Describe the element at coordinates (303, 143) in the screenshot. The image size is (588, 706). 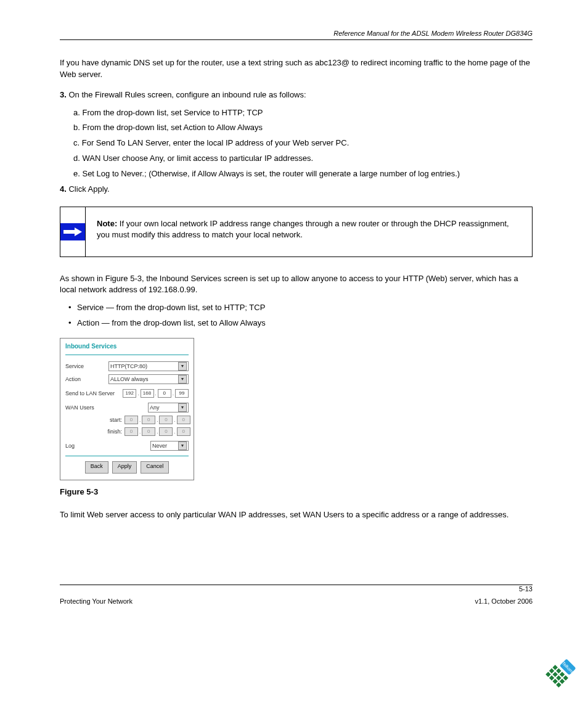
I see `step-3c: c. For Send To LAN Server, enter the loc…` at that location.